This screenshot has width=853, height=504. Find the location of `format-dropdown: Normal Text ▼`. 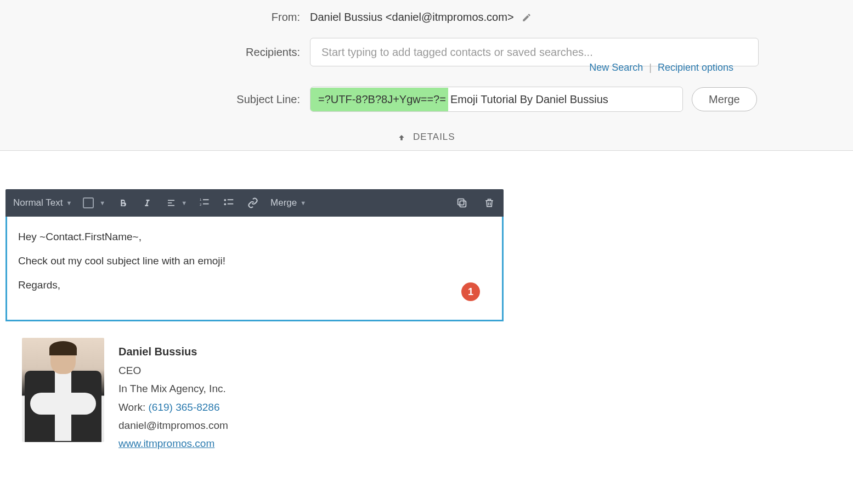

format-dropdown: Normal Text ▼ is located at coordinates (43, 203).